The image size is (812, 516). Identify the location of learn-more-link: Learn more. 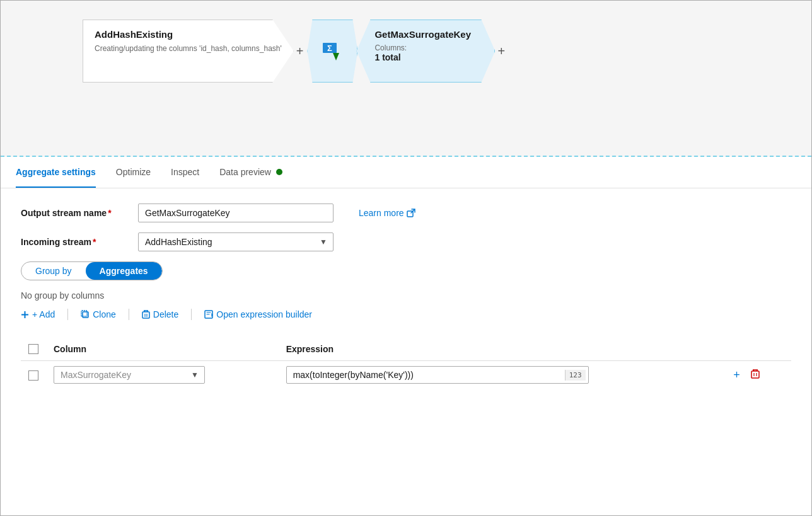
(387, 213).